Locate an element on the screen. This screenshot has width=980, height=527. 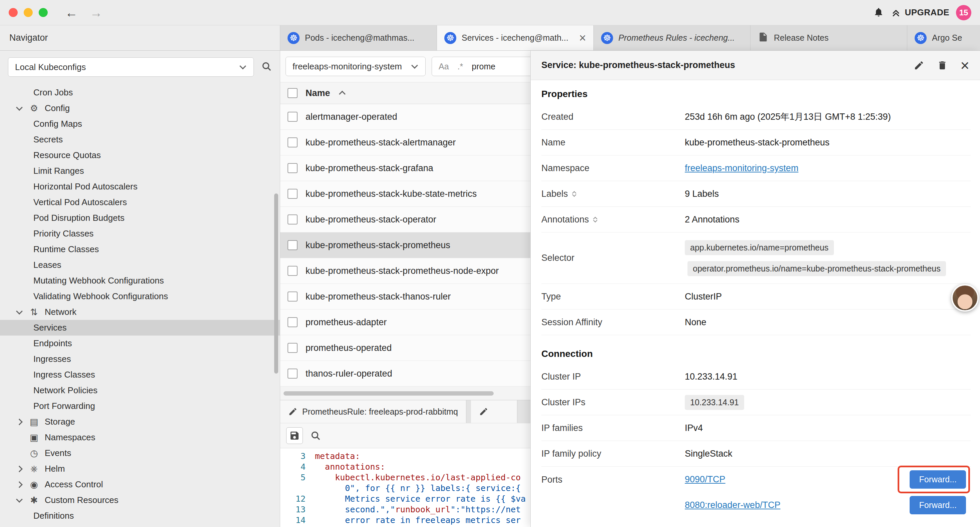
network-icon: ⇅ is located at coordinates (34, 312).